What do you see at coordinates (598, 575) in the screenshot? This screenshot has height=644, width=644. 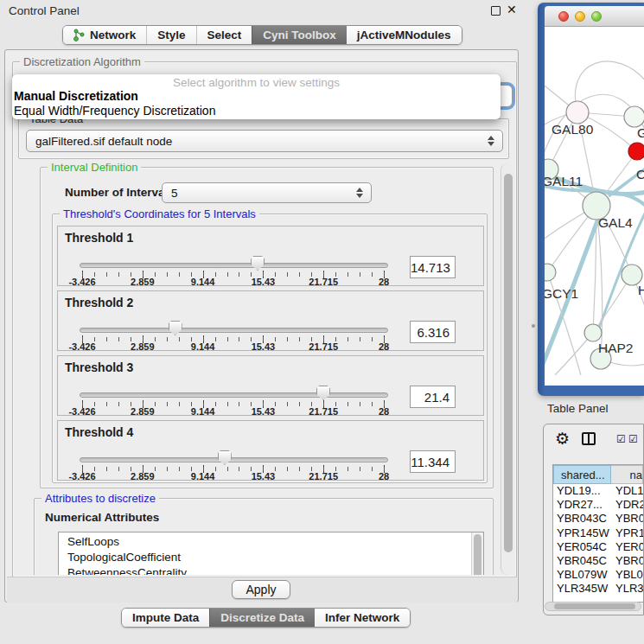 I see `table-row: YBL079WYBL0` at bounding box center [598, 575].